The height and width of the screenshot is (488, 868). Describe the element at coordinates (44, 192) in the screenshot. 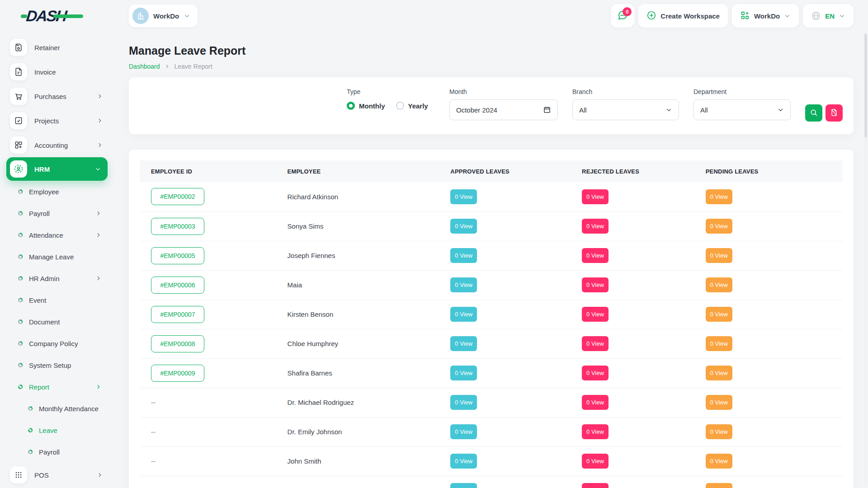

I see `sidebar-item-label: Employee` at that location.